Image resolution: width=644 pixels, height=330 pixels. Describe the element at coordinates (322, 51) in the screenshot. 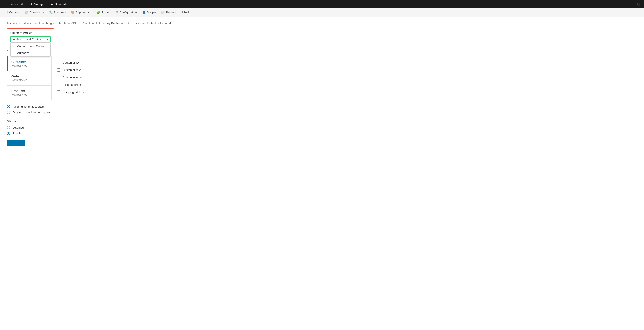

I see `conditions-label: Conditions` at that location.